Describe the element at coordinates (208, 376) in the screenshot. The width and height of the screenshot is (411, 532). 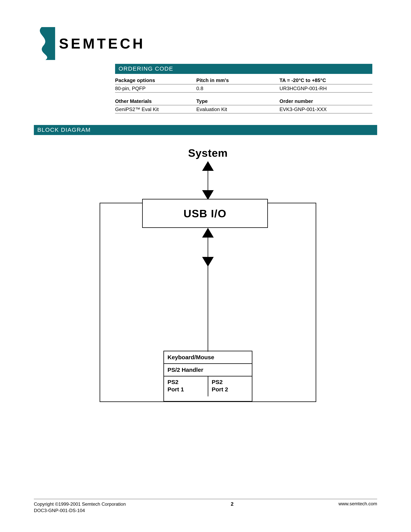
I see `ps2-handler-block: Keyboard/Mouse PS/2 Handler PS2 Port 1 P…` at that location.